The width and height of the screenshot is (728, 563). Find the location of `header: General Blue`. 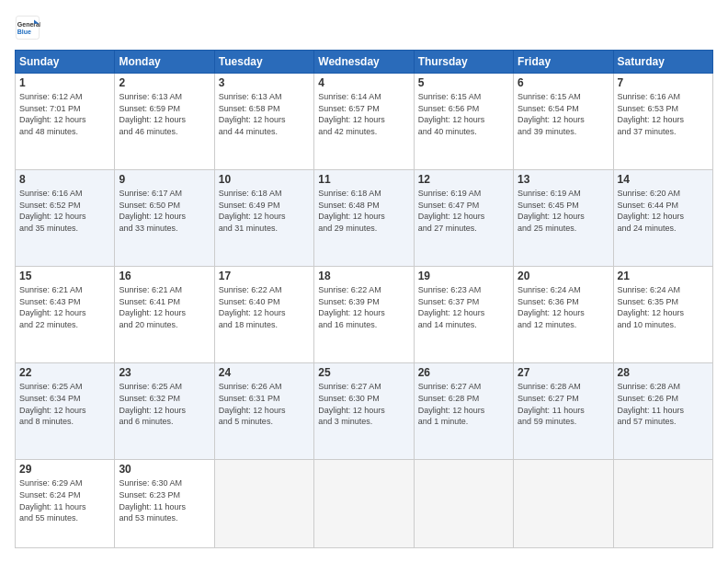

header: General Blue is located at coordinates (364, 28).